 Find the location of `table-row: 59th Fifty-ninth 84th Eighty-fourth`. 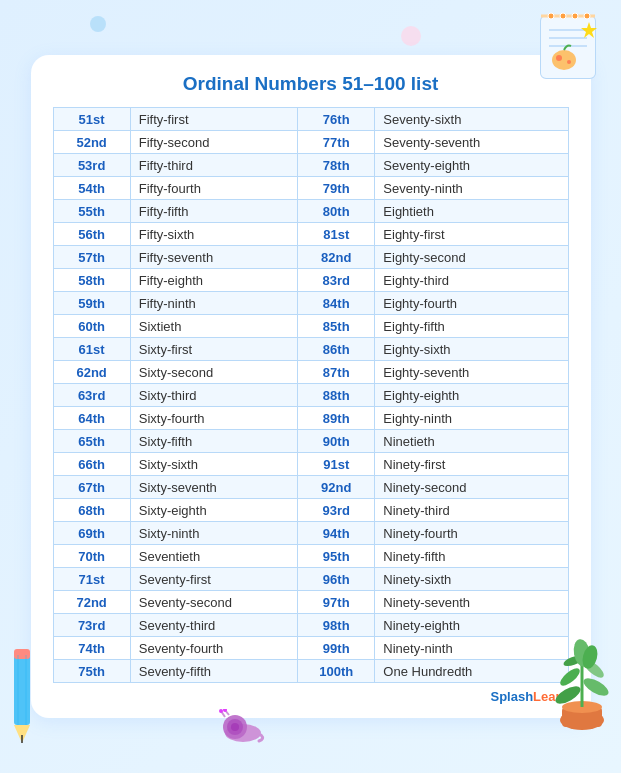

table-row: 59th Fifty-ninth 84th Eighty-fourth is located at coordinates (310, 304).